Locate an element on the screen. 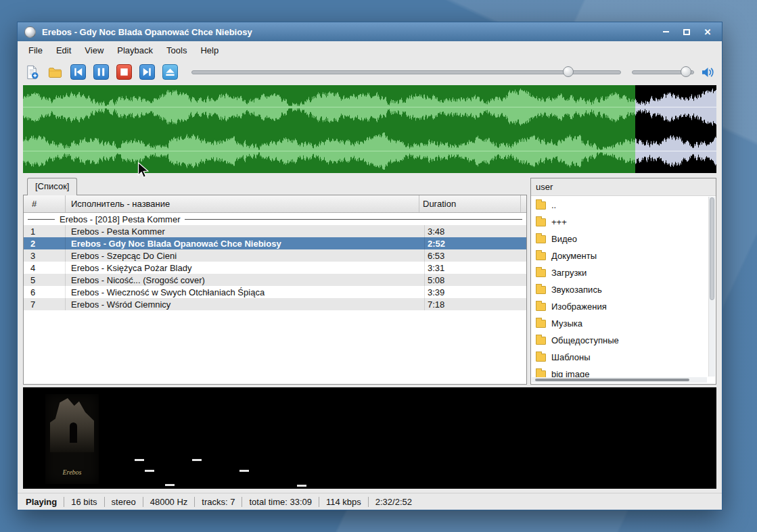 The height and width of the screenshot is (532, 757). track-row-6: 6Erebos - Wieczność w Swych Otchłaniach … is located at coordinates (275, 292).